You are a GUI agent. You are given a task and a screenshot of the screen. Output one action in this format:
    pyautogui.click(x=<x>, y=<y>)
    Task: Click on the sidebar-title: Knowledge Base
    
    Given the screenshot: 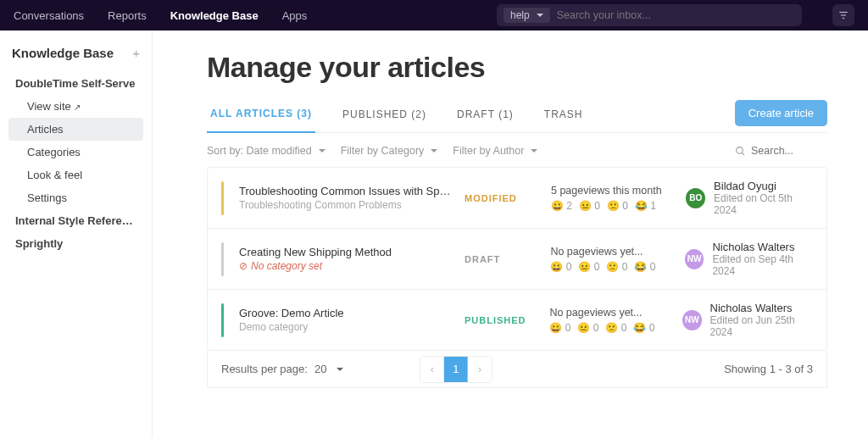 What is the action you would take?
    pyautogui.click(x=63, y=53)
    